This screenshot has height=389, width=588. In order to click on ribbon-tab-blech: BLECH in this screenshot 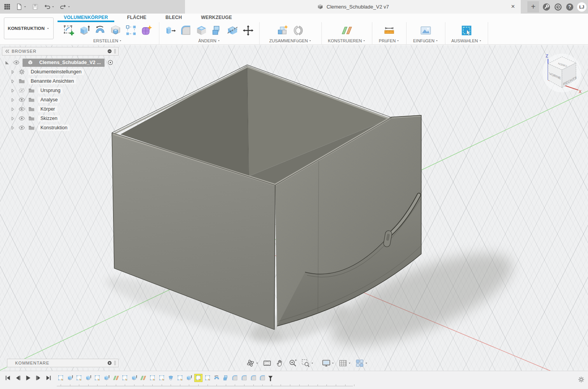, I will do `click(174, 18)`.